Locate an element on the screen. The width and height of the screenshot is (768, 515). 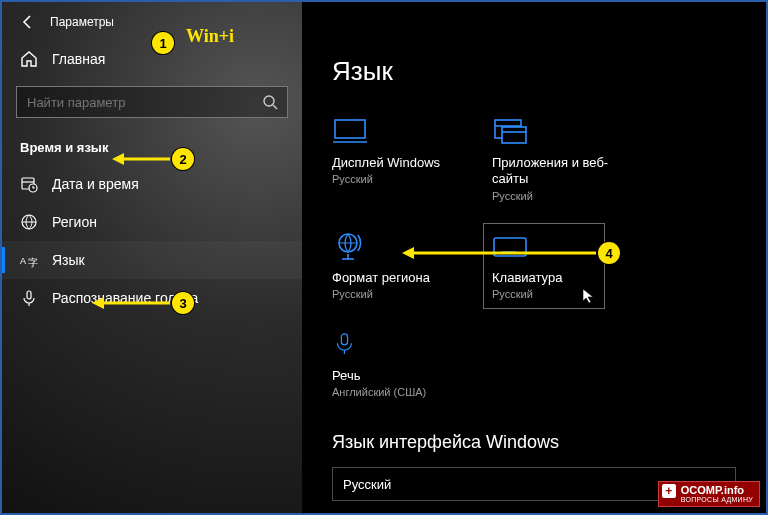
annotation-badge-4: 4 is located at coordinates (609, 253).